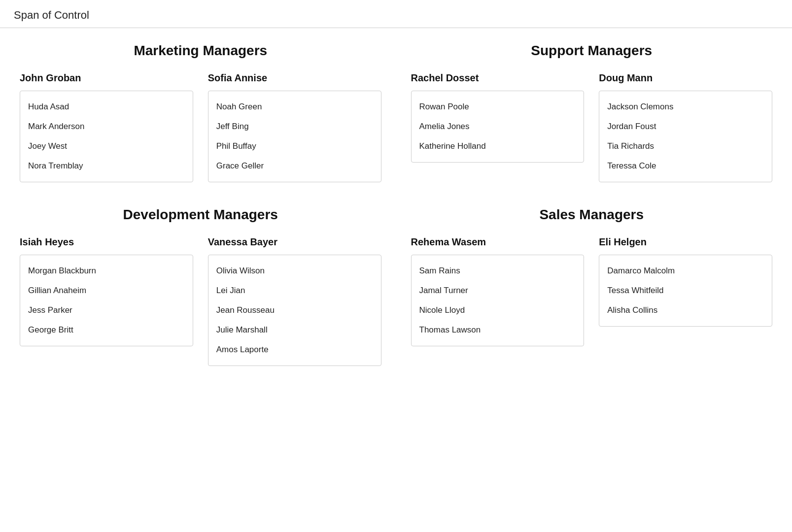 This screenshot has width=792, height=532. What do you see at coordinates (498, 146) in the screenshot?
I see `list-item: Katherine Holland` at bounding box center [498, 146].